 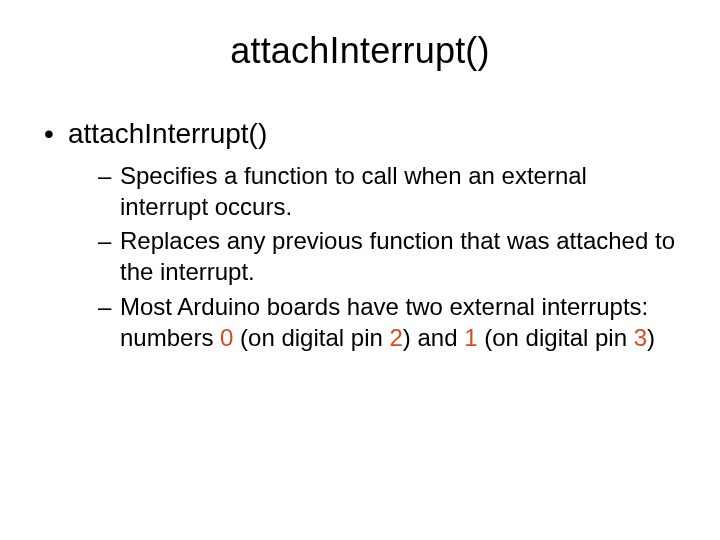 I want to click on bullet-text: attachInterrupt(), so click(x=168, y=134).